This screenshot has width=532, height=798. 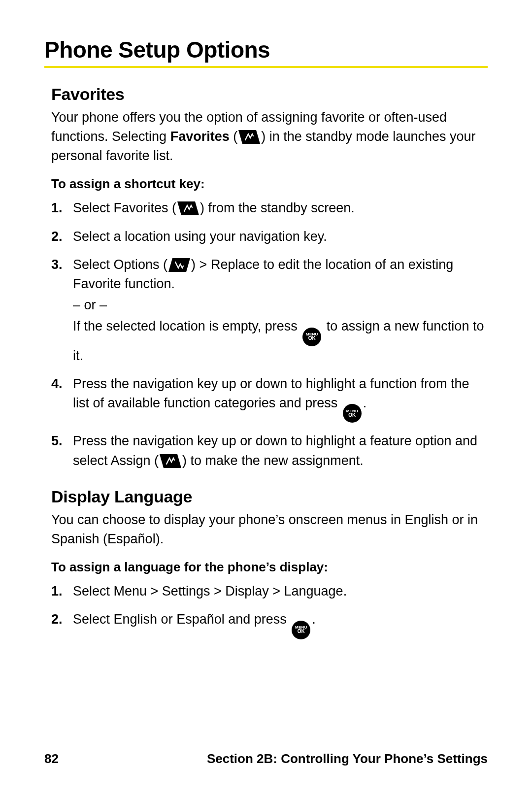 What do you see at coordinates (187, 326) in the screenshot?
I see `text: If the selected location is empty, press` at bounding box center [187, 326].